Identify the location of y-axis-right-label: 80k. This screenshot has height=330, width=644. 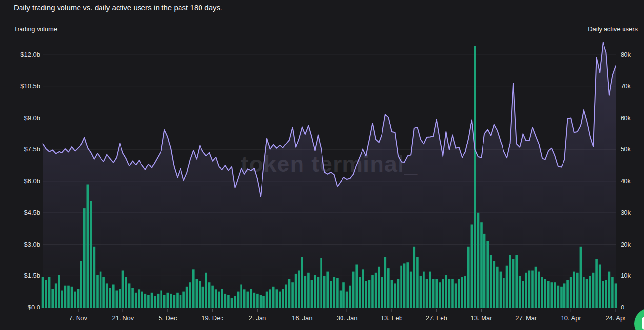
(625, 55).